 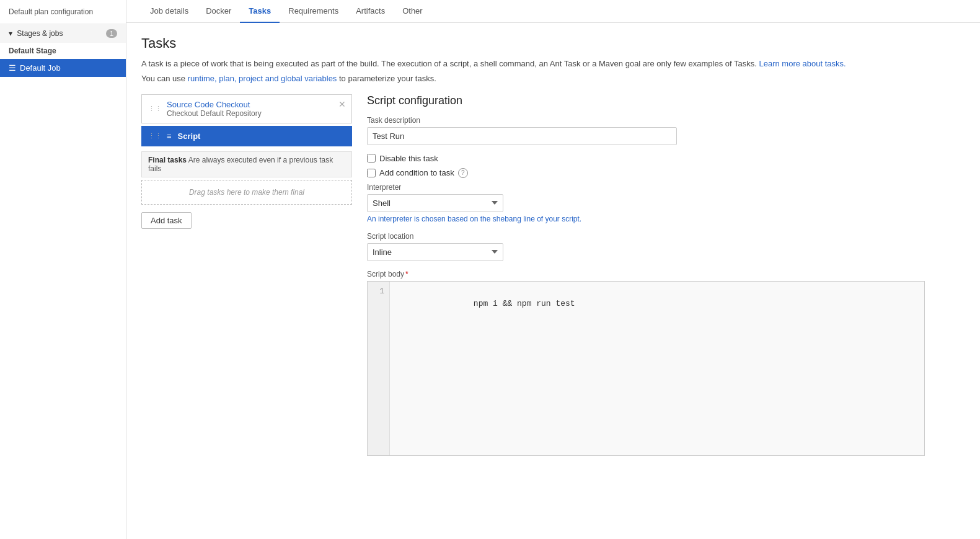 What do you see at coordinates (247, 136) in the screenshot?
I see `task-item-script: ⋮⋮ ≡ Script` at bounding box center [247, 136].